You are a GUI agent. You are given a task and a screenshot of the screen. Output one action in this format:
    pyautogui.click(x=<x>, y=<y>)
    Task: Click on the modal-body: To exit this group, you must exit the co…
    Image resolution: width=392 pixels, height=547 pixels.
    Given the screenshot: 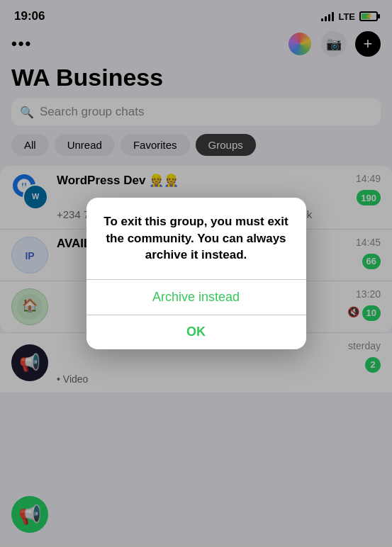 What is the action you would take?
    pyautogui.click(x=196, y=232)
    